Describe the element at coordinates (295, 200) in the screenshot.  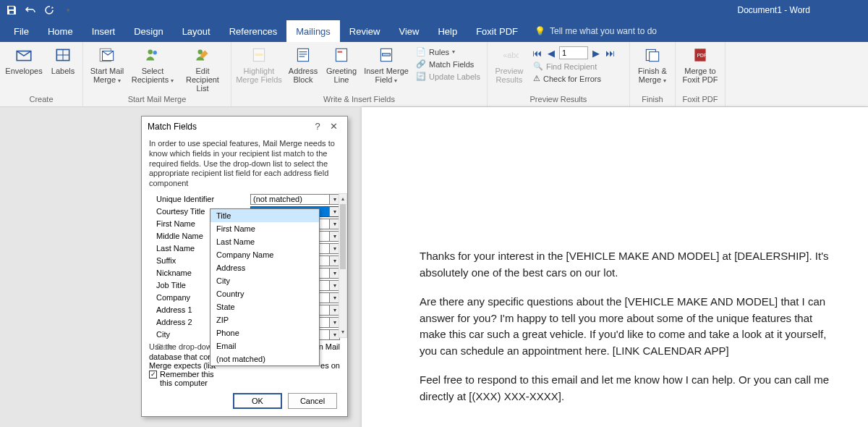
I see `field-combo-unique-identifier: (not matched)▾` at that location.